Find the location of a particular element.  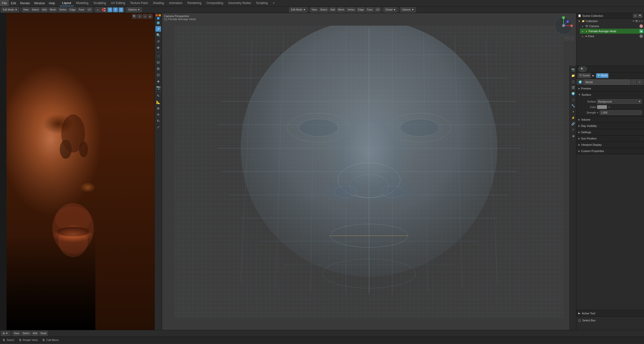

zoom-btn: 🔍 is located at coordinates (134, 16).